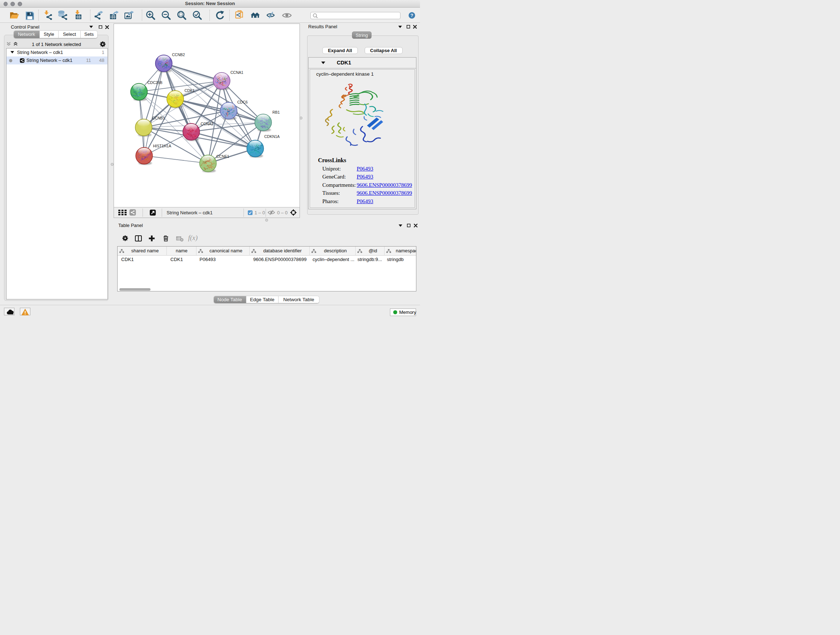 The height and width of the screenshot is (635, 840). What do you see at coordinates (237, 72) in the screenshot?
I see `svg-text: CCNA1` at bounding box center [237, 72].